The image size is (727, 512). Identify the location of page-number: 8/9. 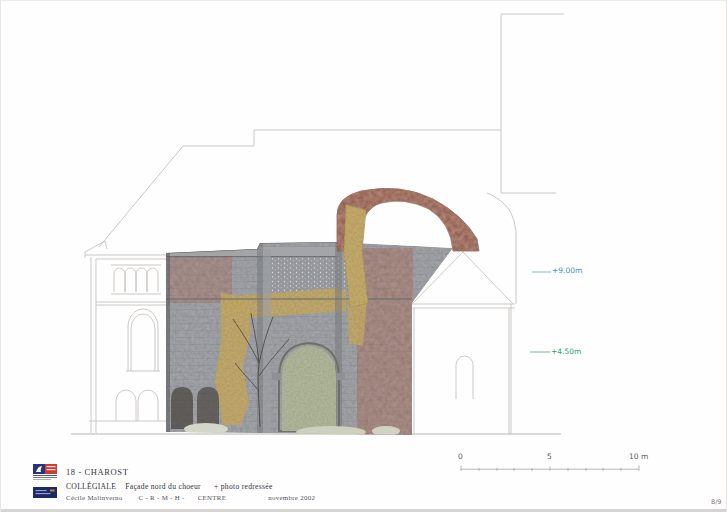
(716, 502).